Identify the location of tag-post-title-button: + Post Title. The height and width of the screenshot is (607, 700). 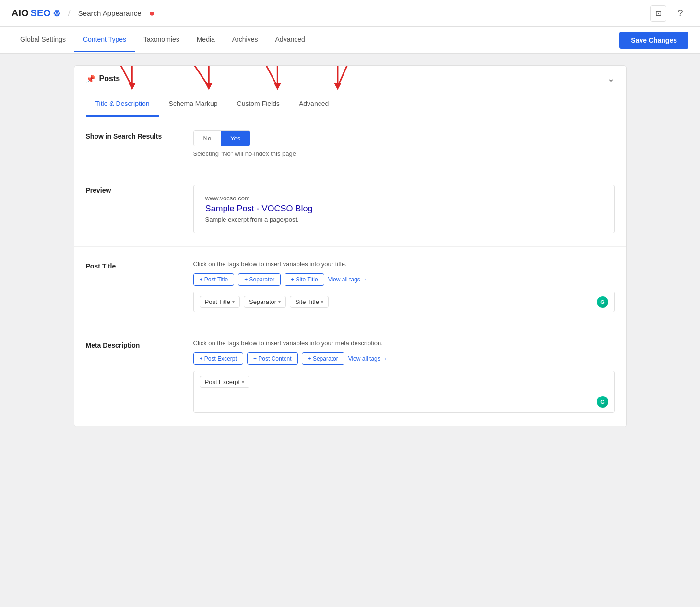
(214, 280).